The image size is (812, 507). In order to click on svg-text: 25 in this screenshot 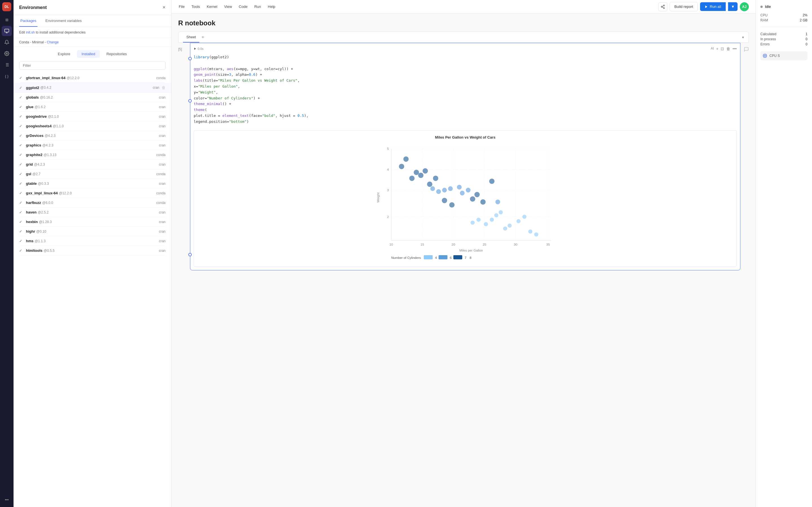, I will do `click(485, 244)`.